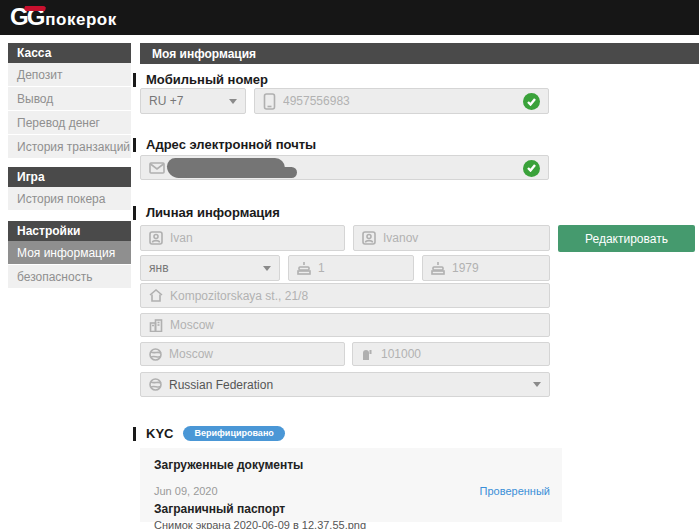  I want to click on email-redaction-blob, so click(226, 168).